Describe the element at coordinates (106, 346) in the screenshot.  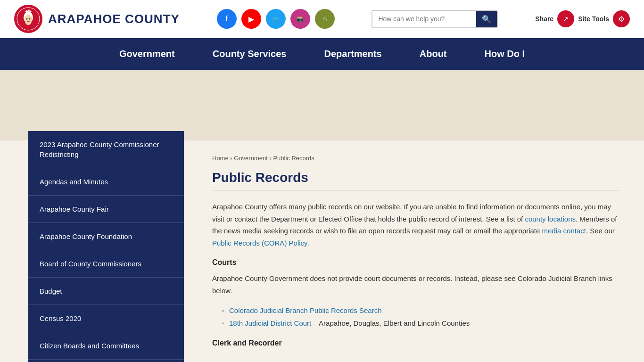
I see `sidebar-item-citizen-boards: Citizen Boards and Committees` at that location.